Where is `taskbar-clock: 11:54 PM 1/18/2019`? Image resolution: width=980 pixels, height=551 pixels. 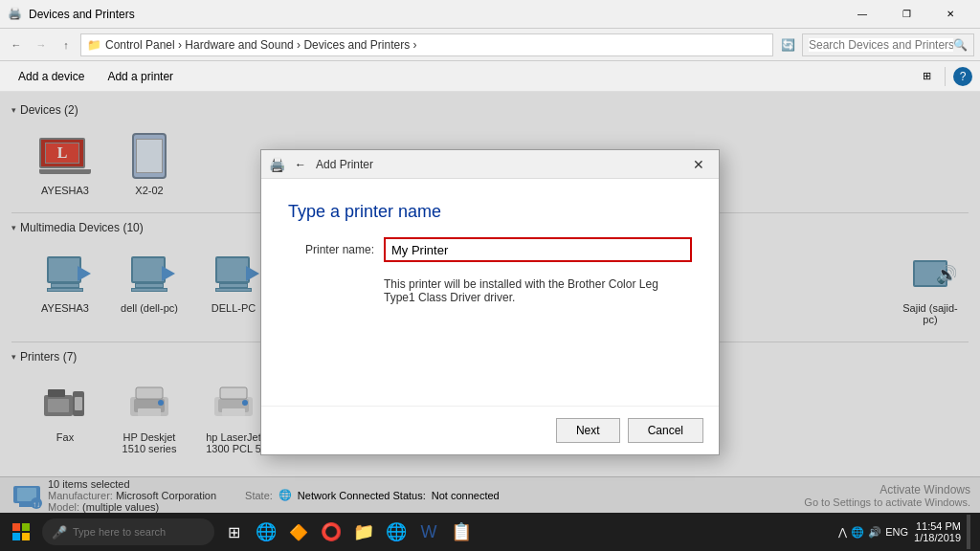
taskbar-clock: 11:54 PM 1/18/2019 is located at coordinates (938, 532).